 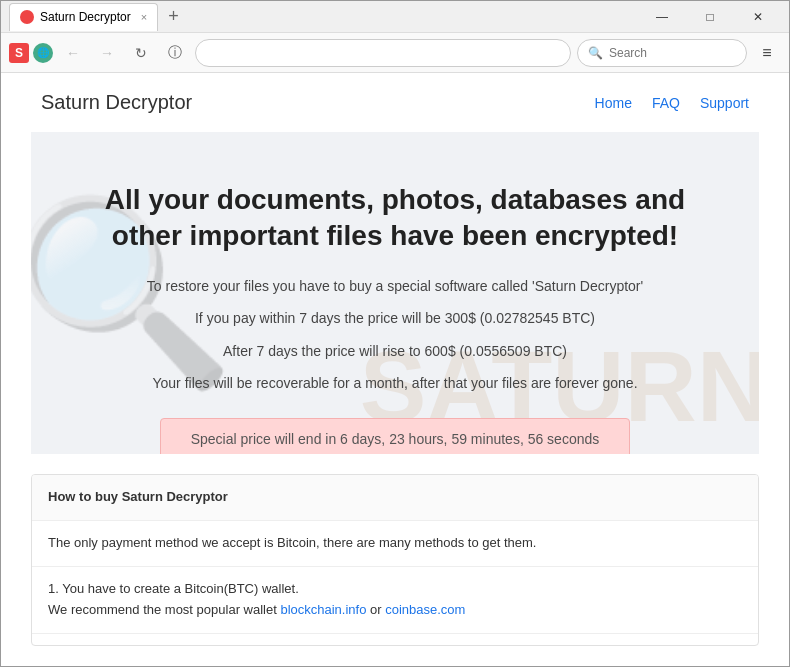 What do you see at coordinates (174, 16) in the screenshot?
I see `new-tab-button: +` at bounding box center [174, 16].